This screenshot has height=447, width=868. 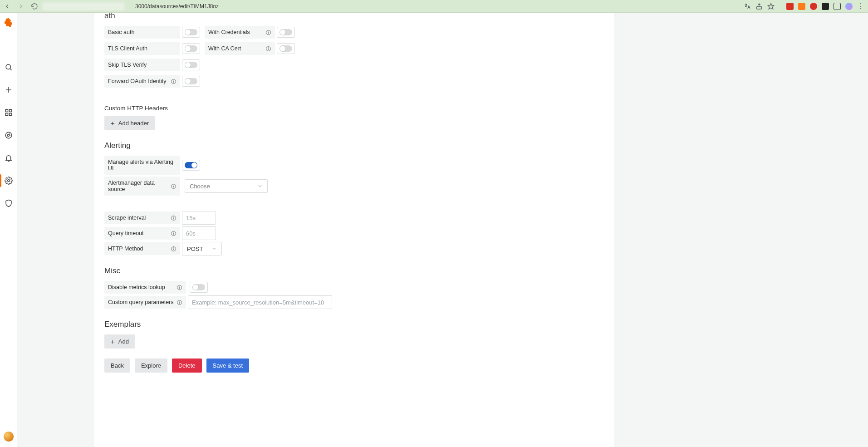 What do you see at coordinates (191, 165) in the screenshot?
I see `manage-alerts-toggle` at bounding box center [191, 165].